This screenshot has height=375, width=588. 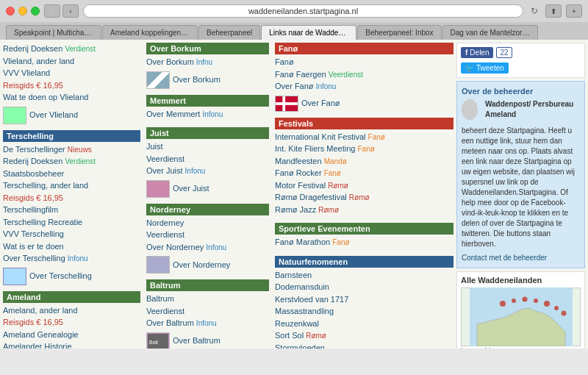 I want to click on reisgids-vlieland-link: Reisgids € 16,95, so click(x=72, y=85).